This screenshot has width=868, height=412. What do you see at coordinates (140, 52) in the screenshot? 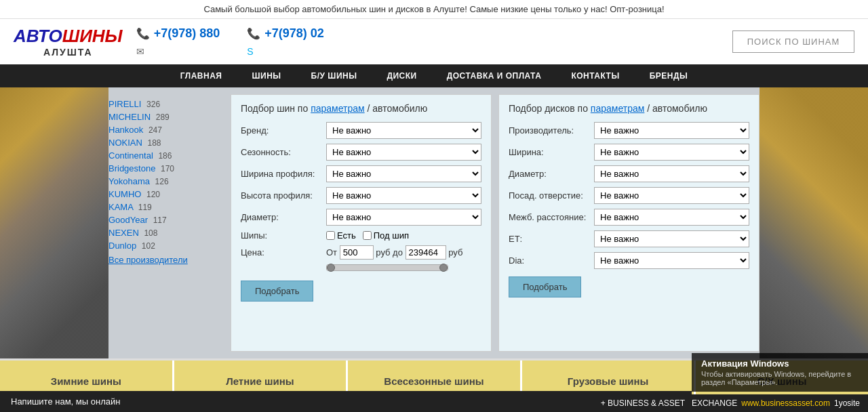
I see `email-icon: ✉` at bounding box center [140, 52].